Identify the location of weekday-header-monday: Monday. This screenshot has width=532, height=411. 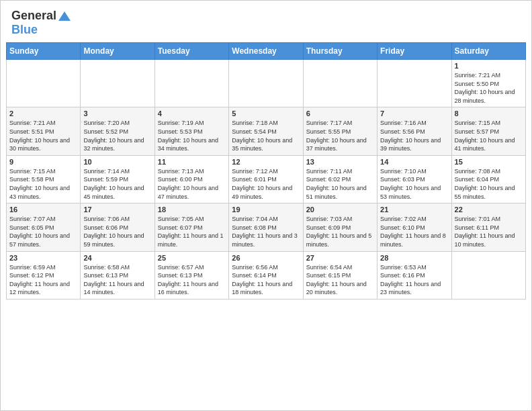
(118, 51).